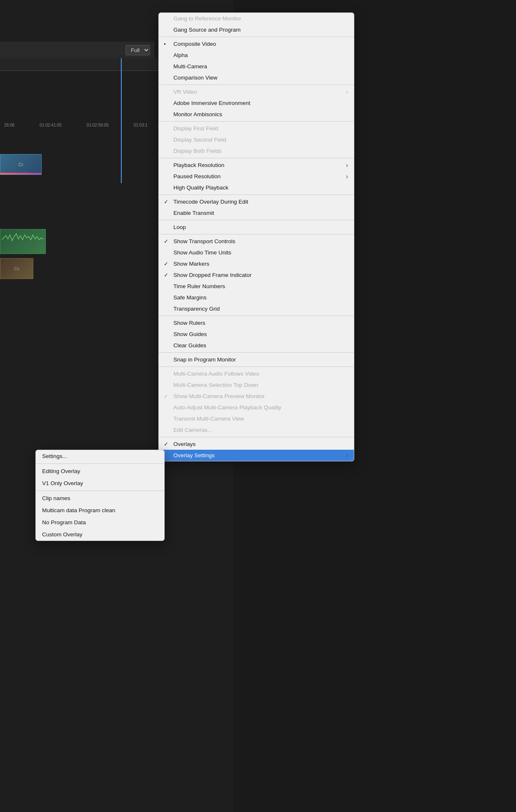 This screenshot has width=516, height=812. What do you see at coordinates (138, 50) in the screenshot?
I see `resolution-dropdown: Full 1/2 1/4` at bounding box center [138, 50].